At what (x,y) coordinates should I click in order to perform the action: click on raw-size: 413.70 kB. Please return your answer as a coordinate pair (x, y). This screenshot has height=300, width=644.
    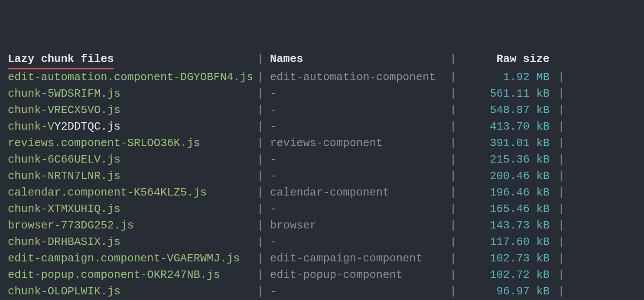
    Looking at the image, I should click on (520, 127).